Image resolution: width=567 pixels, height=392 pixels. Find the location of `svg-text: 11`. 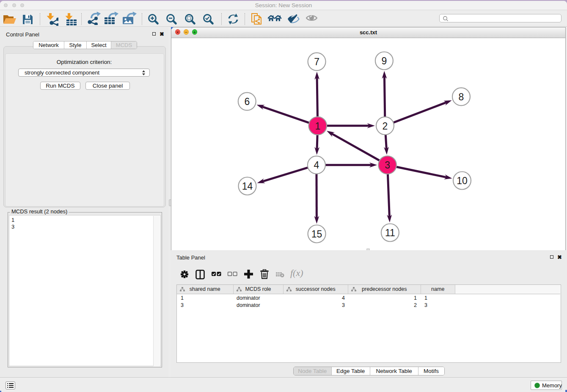

svg-text: 11 is located at coordinates (390, 233).